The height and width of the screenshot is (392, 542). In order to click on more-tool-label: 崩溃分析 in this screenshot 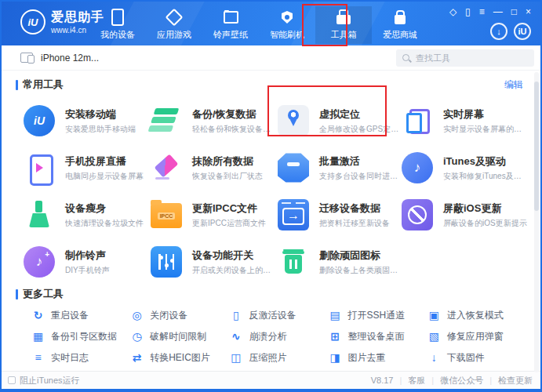, I will do `click(267, 337)`.